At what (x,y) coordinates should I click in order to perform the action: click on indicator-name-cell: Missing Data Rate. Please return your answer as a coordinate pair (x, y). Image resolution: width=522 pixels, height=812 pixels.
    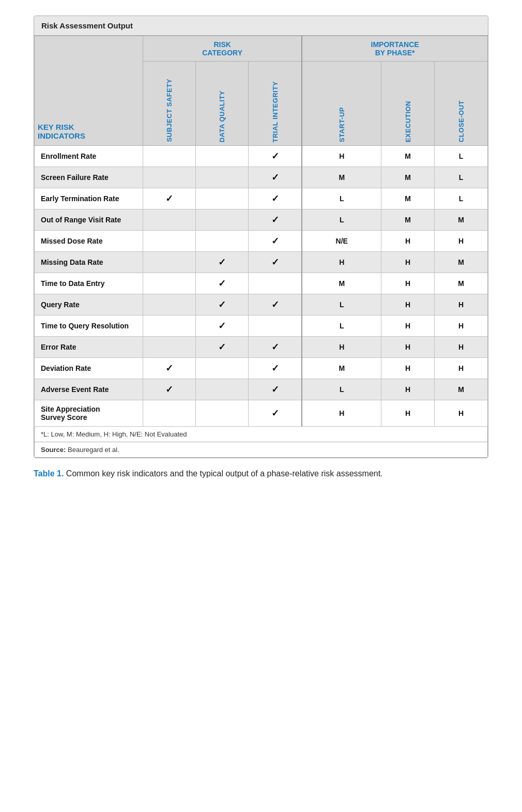
    Looking at the image, I should click on (89, 263).